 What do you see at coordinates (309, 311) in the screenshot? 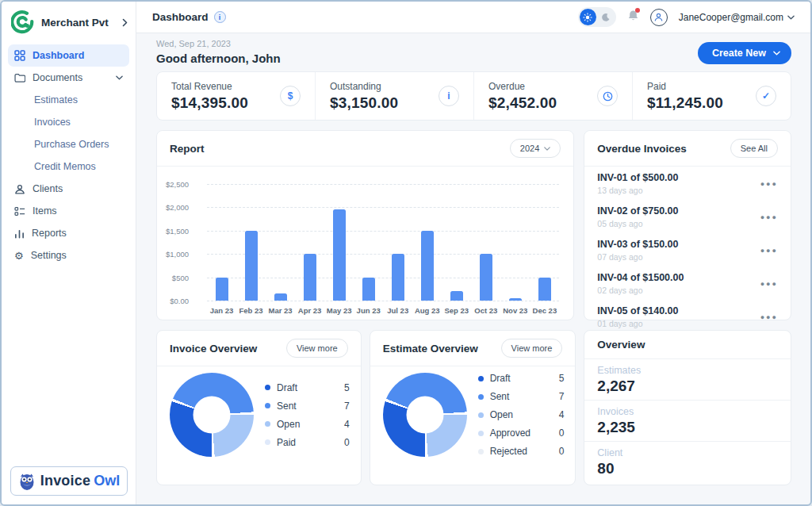
I see `x-axis-label: Apr 23` at bounding box center [309, 311].